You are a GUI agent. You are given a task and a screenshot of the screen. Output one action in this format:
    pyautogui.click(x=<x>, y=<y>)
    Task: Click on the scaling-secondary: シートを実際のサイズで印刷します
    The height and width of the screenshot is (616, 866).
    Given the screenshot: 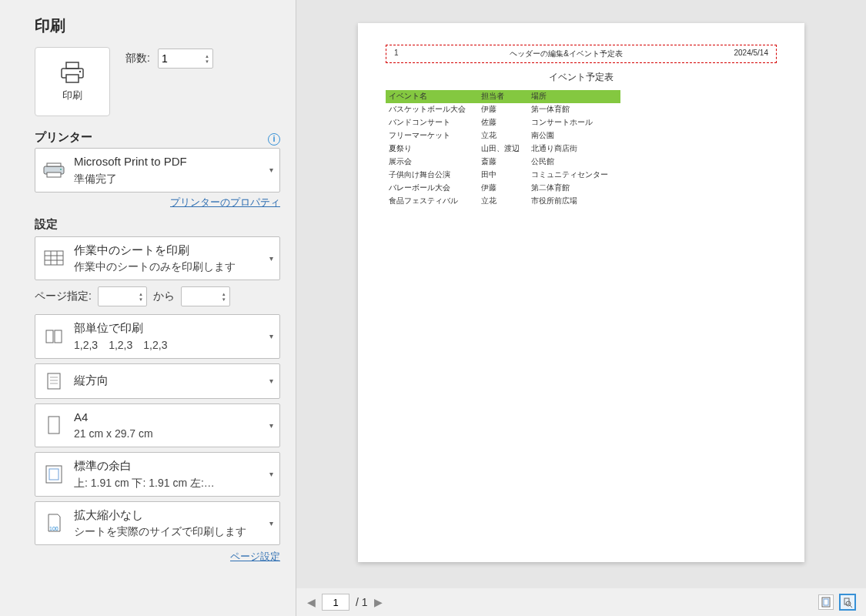 What is the action you would take?
    pyautogui.click(x=168, y=531)
    